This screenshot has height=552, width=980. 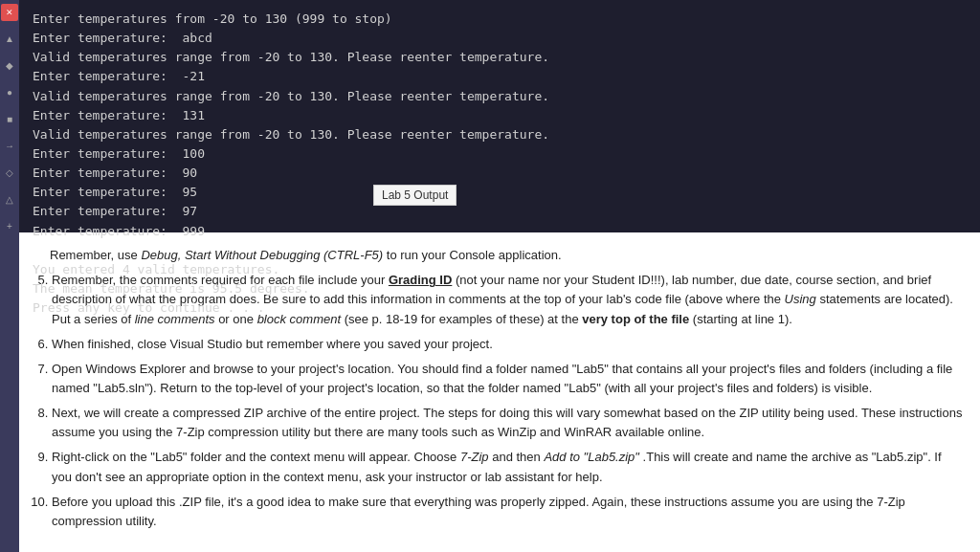 What do you see at coordinates (415, 195) in the screenshot?
I see `tooltip-lab5-output: Lab 5 Output` at bounding box center [415, 195].